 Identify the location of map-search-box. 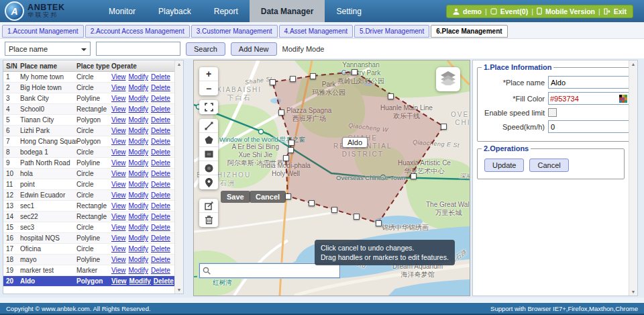
(270, 271).